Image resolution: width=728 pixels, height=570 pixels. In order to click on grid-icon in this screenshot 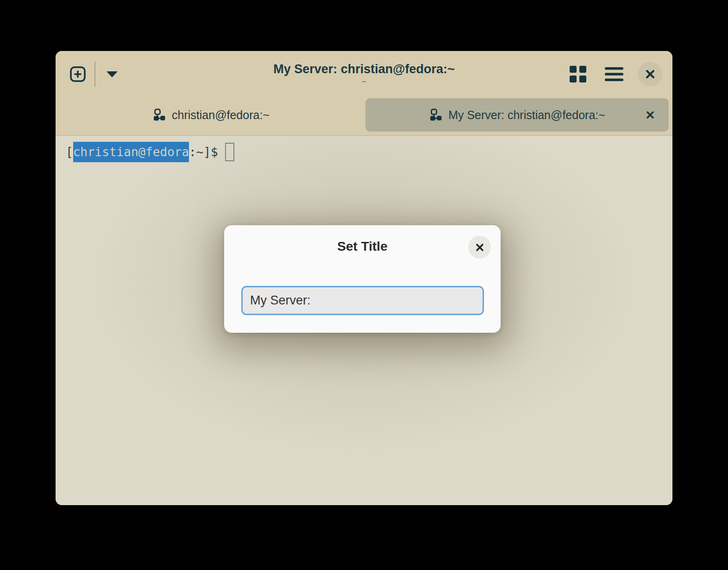, I will do `click(578, 74)`.